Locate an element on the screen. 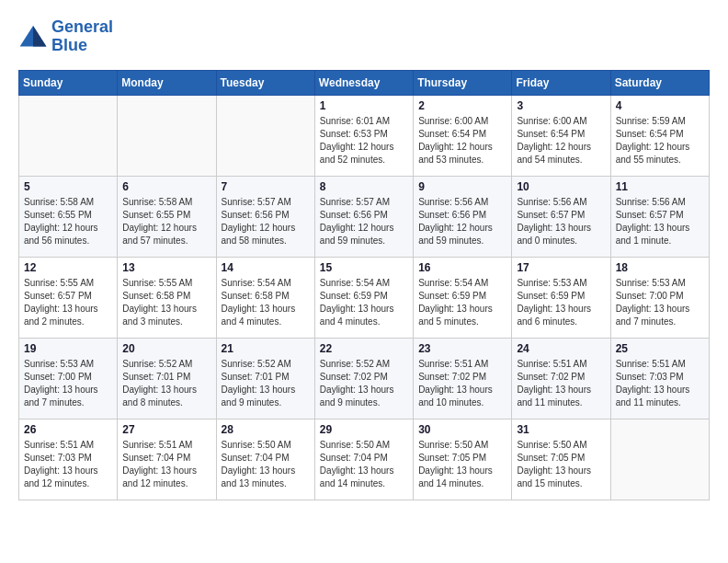 Image resolution: width=728 pixels, height=563 pixels. calendar-cell: 21Sunrise: 5:52 AM Sunset: 7:01 PM Dayli… is located at coordinates (265, 378).